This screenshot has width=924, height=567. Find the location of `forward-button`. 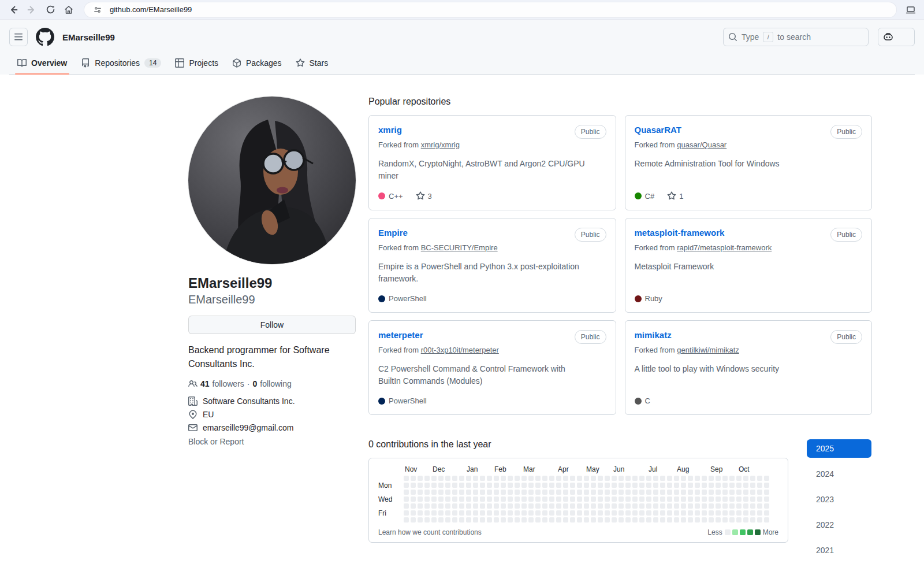

forward-button is located at coordinates (32, 10).